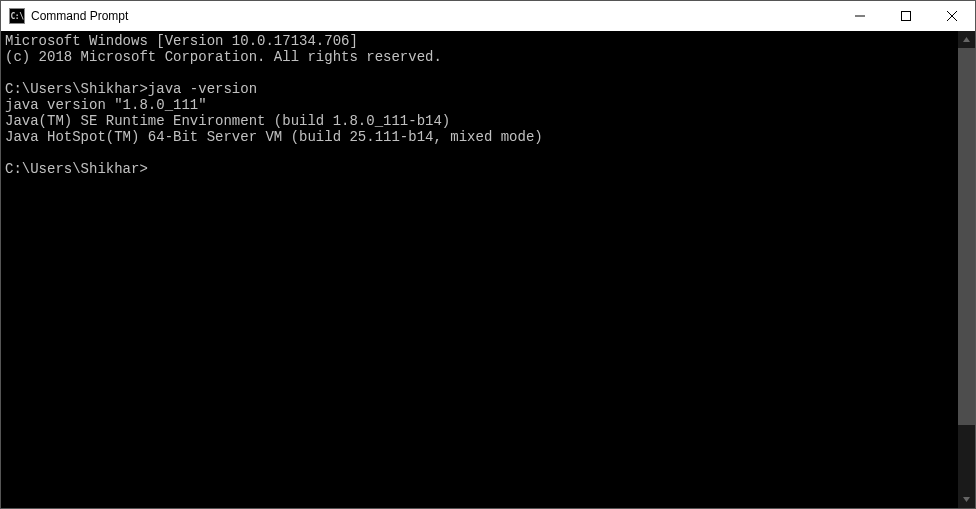 The width and height of the screenshot is (976, 509). What do you see at coordinates (482, 105) in the screenshot?
I see `terminal-line: java version "1.8.0_111"` at bounding box center [482, 105].